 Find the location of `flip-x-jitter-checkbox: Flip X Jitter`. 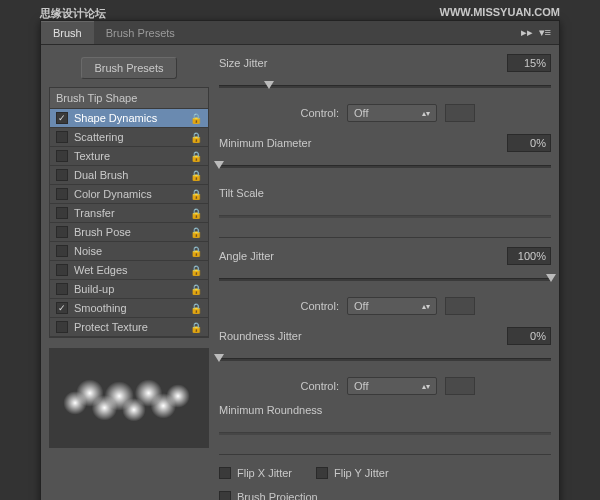

flip-x-jitter-checkbox: Flip X Jitter is located at coordinates (256, 473).